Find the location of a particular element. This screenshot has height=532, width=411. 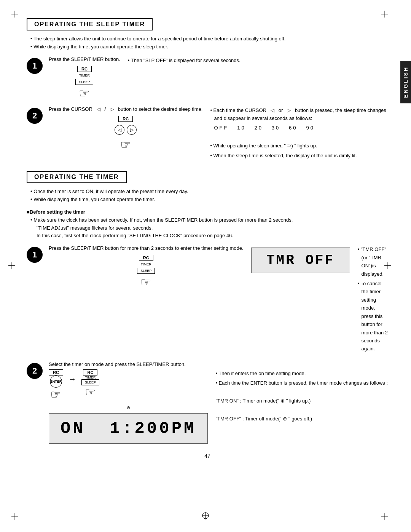

timer-step-2-rc-left: RC is located at coordinates (56, 372).